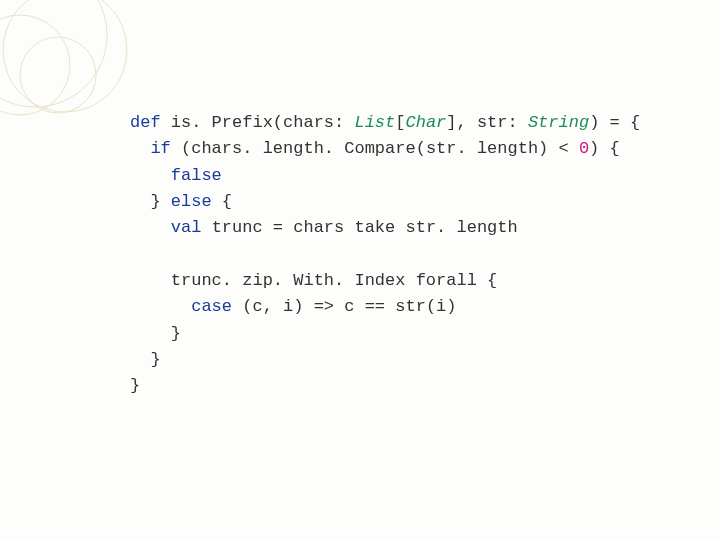 This screenshot has height=540, width=720. I want to click on kw-if: if, so click(160, 148).